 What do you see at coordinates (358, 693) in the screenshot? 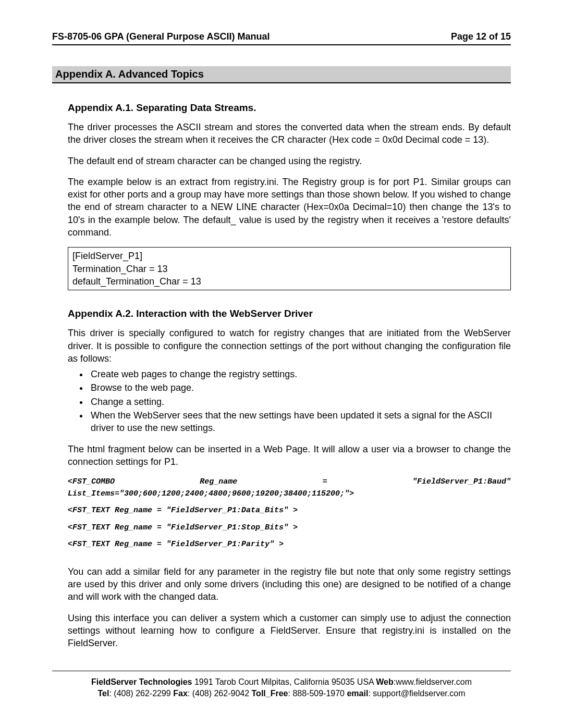
I see `footer-email-label: email` at bounding box center [358, 693].